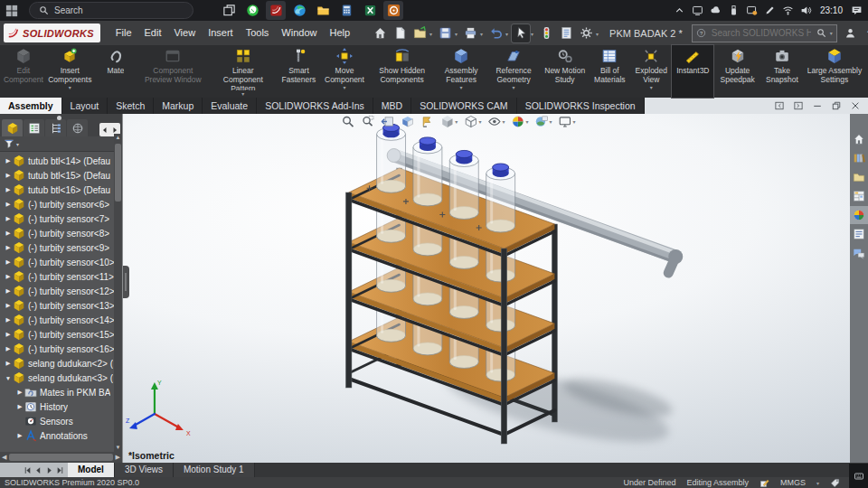  Describe the element at coordinates (698, 11) in the screenshot. I see `cast-icon` at that location.